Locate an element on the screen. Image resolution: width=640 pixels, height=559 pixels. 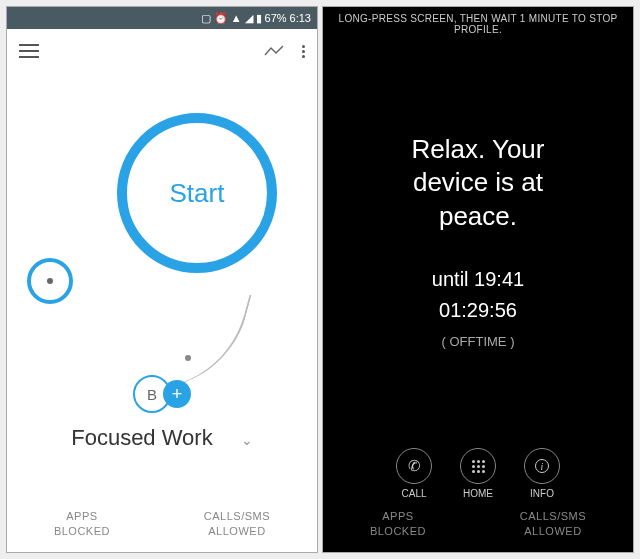
profile-name-label: Focused Work is located at coordinates (142, 438).